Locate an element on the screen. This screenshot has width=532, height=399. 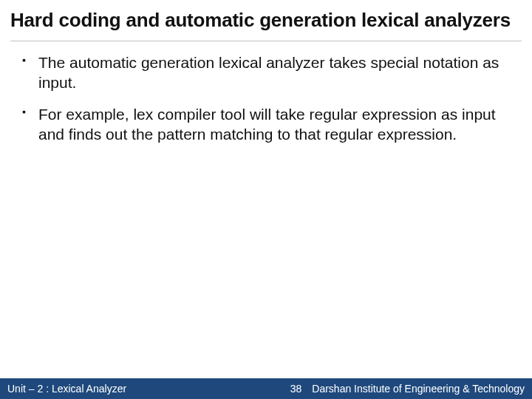
slide-title: Hard coding and automatic generation lex… is located at coordinates (266, 21).